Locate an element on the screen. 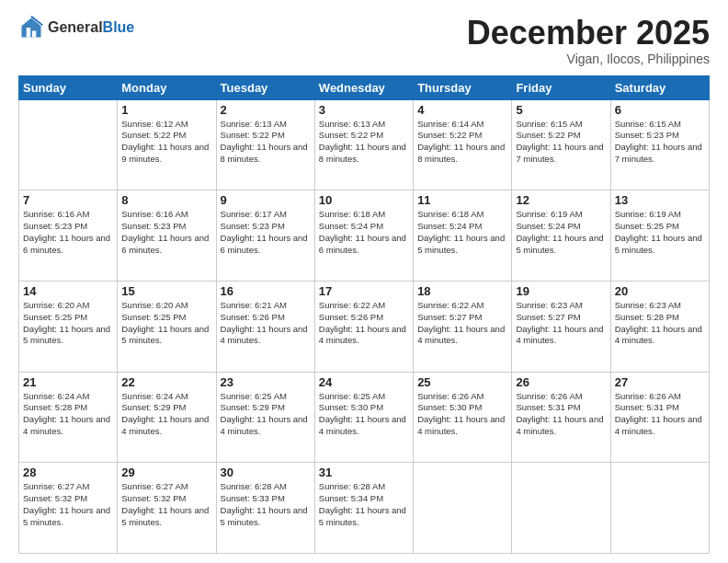  cell-info: Sunrise: 6:25 AMSunset: 5:30 PMDaylight:… is located at coordinates (364, 414).